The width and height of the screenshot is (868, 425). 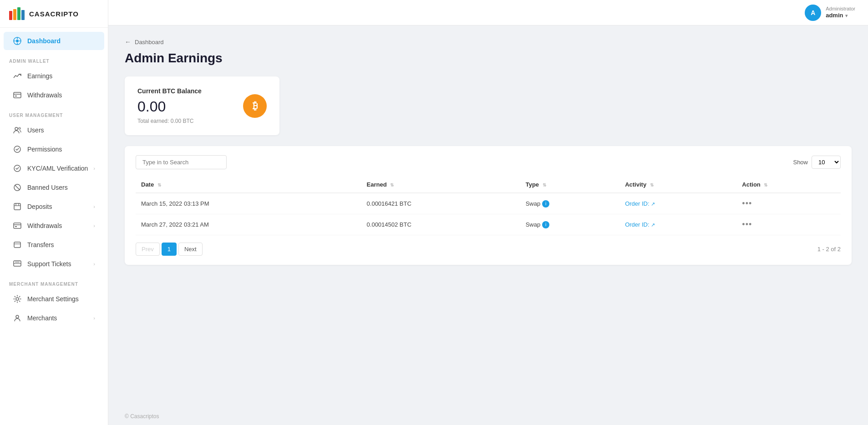 What do you see at coordinates (41, 245) in the screenshot?
I see `sidebar-item-transfers-label: Transfers` at bounding box center [41, 245].